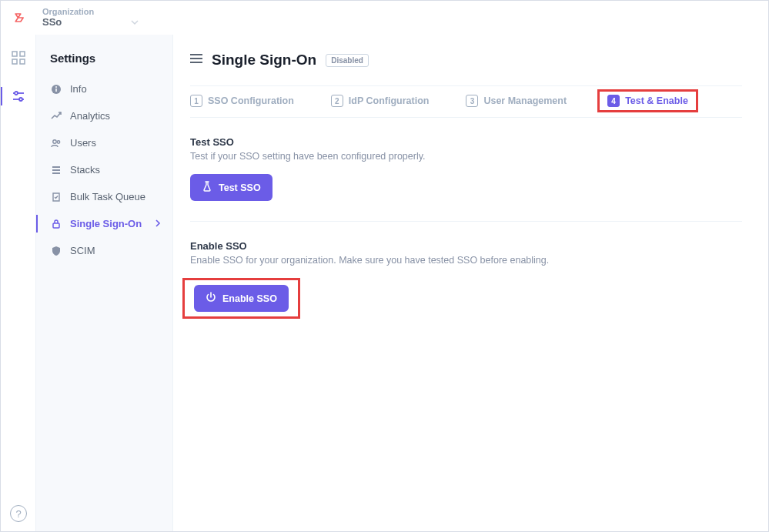 This screenshot has height=532, width=769. I want to click on step-number: 2, so click(337, 101).